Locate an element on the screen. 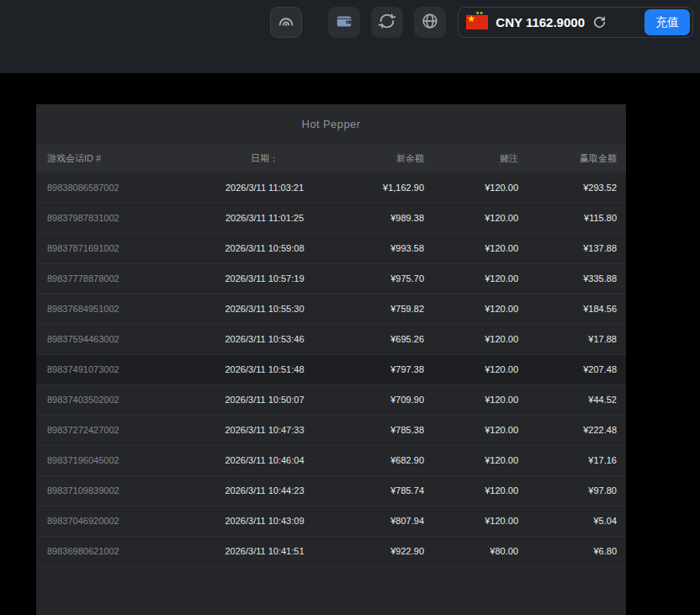  session-id-cell: 89837871691002 is located at coordinates (109, 248).